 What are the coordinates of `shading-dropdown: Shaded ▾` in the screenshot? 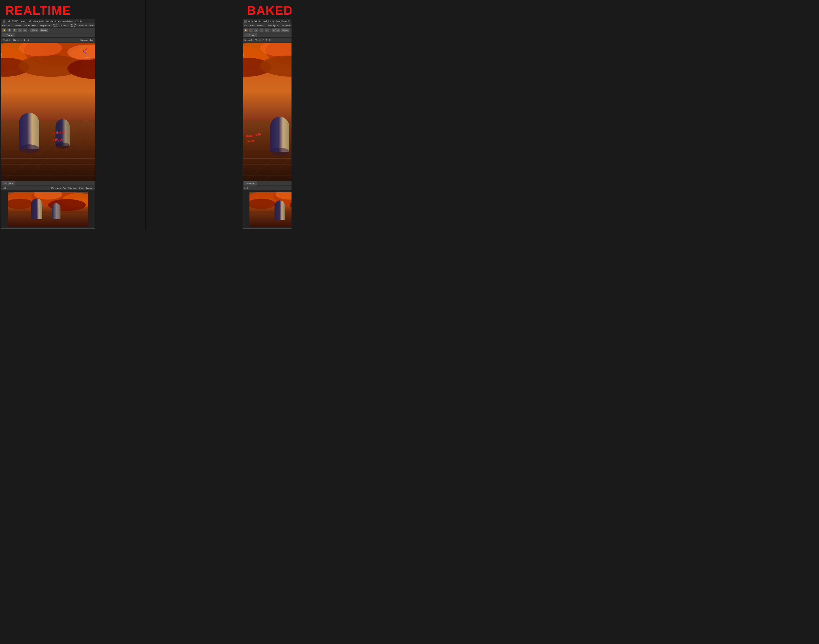 It's located at (7, 40).